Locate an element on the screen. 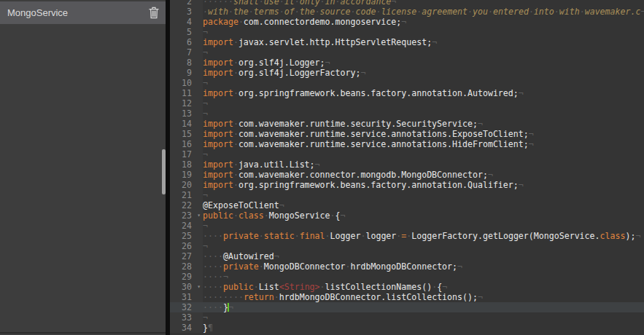 This screenshot has height=335, width=644. line-number: 13 is located at coordinates (187, 114).